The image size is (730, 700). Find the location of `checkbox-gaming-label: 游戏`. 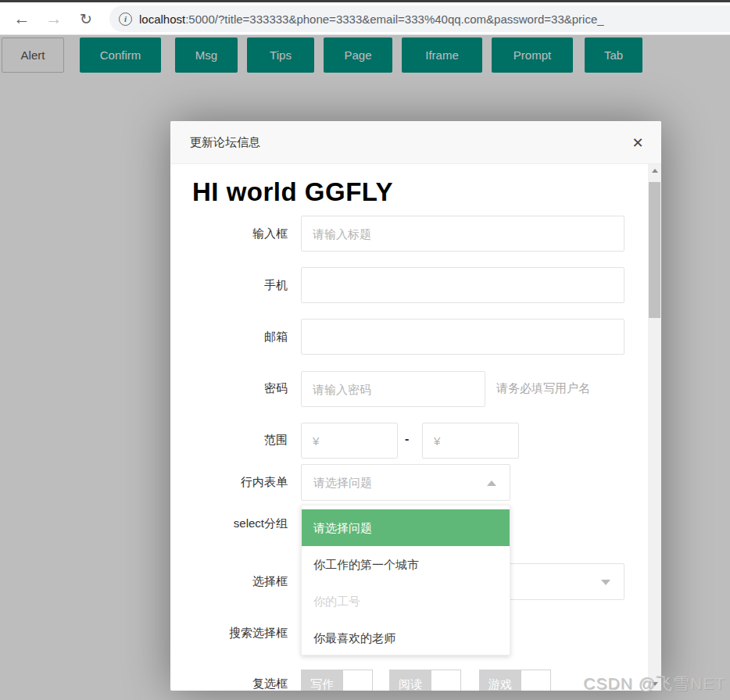

checkbox-gaming-label: 游戏 is located at coordinates (500, 680).